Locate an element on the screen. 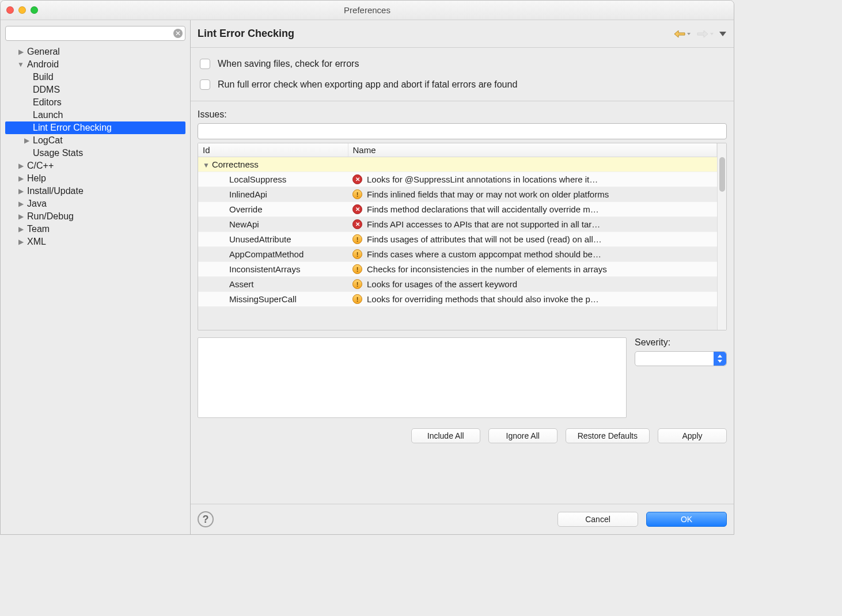  tree-item-launch: Launch is located at coordinates (96, 115).